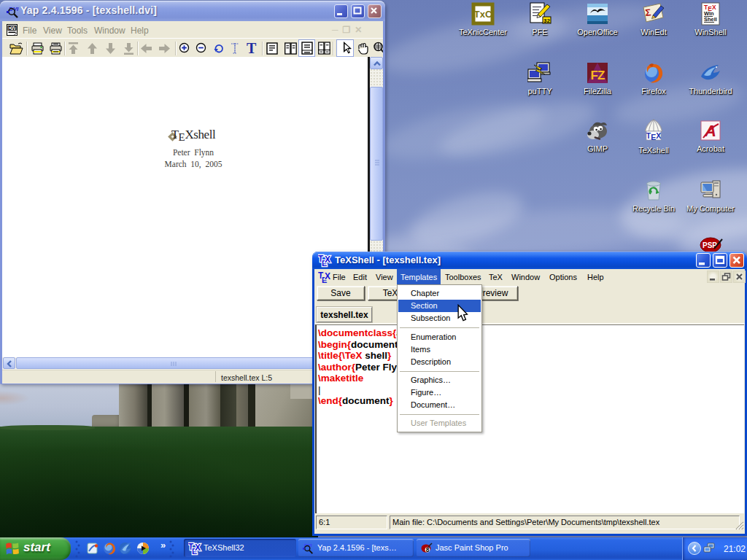  Describe the element at coordinates (427, 550) in the screenshot. I see `svg-text: 8` at that location.